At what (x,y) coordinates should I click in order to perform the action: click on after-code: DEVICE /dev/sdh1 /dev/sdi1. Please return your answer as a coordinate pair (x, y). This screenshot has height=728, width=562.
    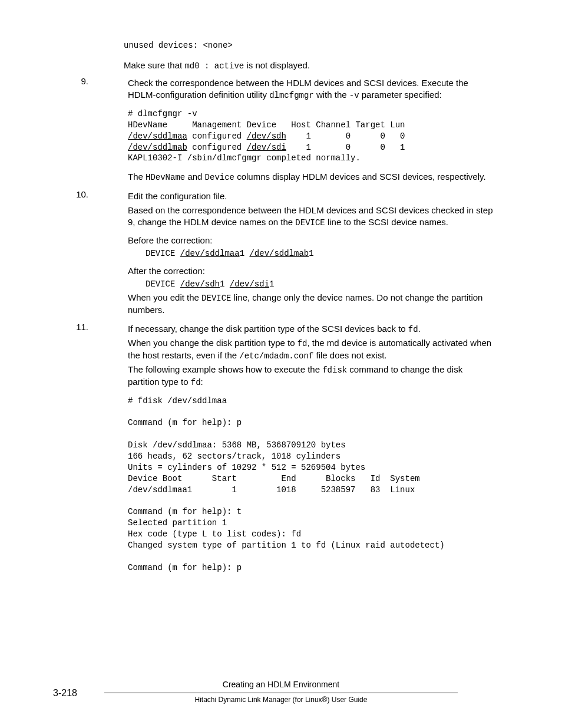
    Looking at the image, I should click on (311, 284).